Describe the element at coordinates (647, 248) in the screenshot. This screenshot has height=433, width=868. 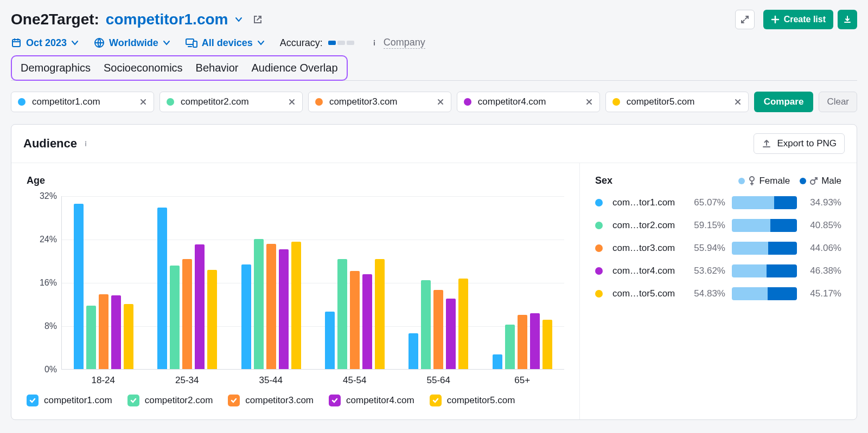
I see `competitor-name: com…tor3.com` at that location.